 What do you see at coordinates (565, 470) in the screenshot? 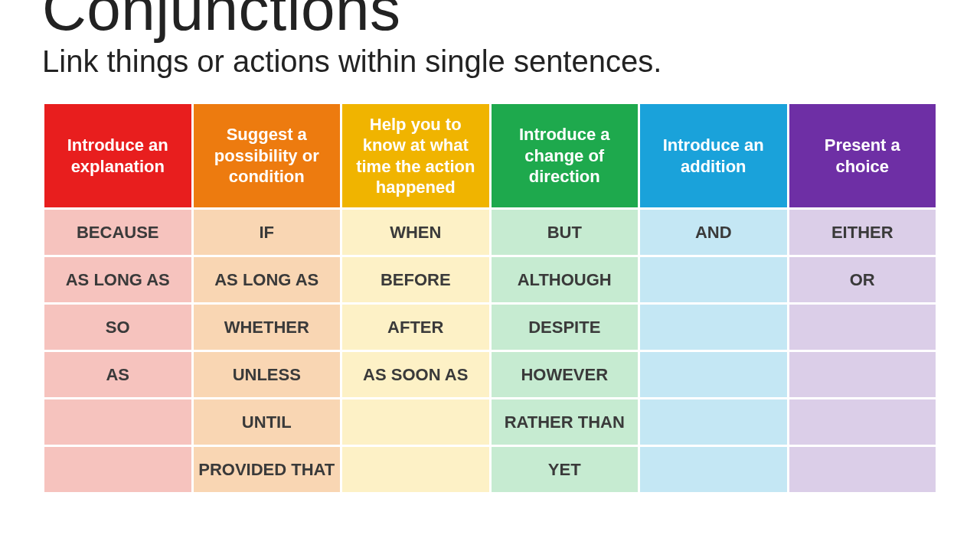
I see `cell: yet` at bounding box center [565, 470].